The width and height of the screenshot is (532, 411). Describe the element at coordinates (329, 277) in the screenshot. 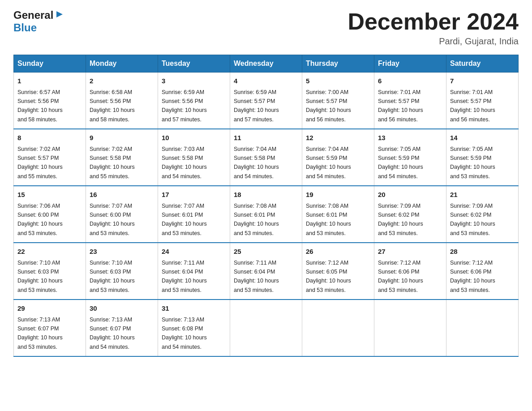

I see `day-info: Sunrise: 7:12 AMSunset: 6:05 PMDaylight:…` at that location.